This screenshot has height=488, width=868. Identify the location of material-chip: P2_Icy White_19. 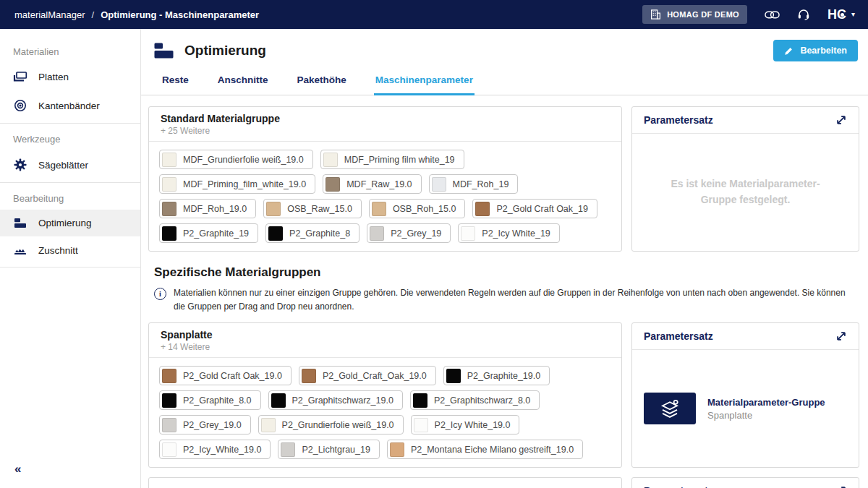
(509, 233).